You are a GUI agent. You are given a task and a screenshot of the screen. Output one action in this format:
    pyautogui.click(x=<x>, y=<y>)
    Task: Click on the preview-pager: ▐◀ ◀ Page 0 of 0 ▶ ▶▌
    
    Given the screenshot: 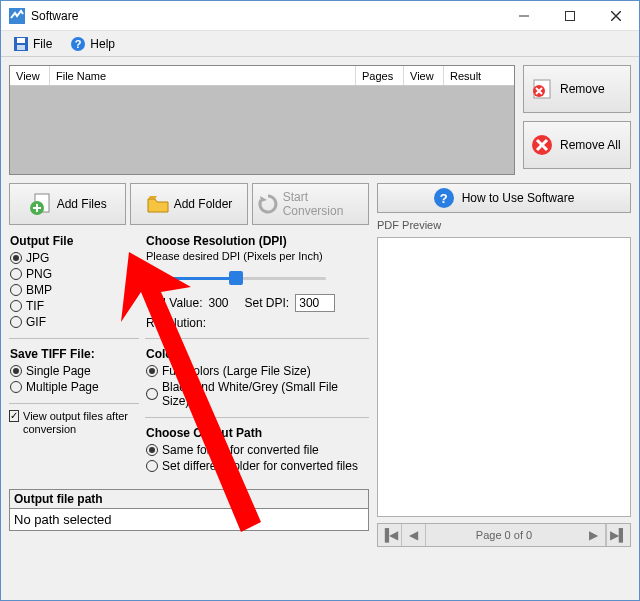 What is the action you would take?
    pyautogui.click(x=504, y=535)
    